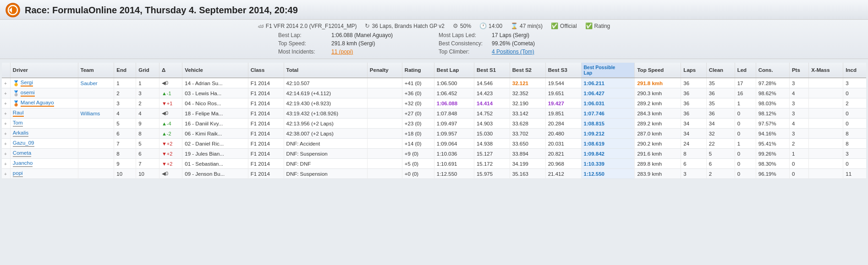 The width and height of the screenshot is (868, 265). What do you see at coordinates (91, 114) in the screenshot?
I see `team-name-link: Williams` at bounding box center [91, 114].